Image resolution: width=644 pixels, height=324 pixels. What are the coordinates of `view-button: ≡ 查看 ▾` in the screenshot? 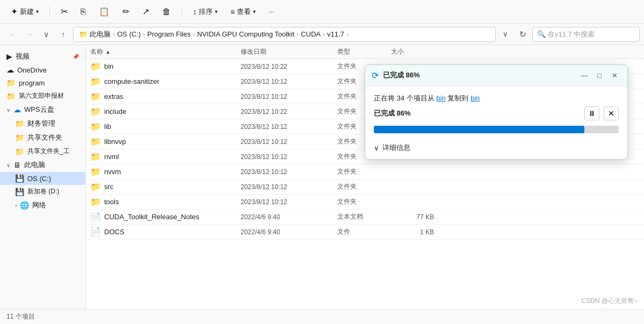 It's located at (243, 12).